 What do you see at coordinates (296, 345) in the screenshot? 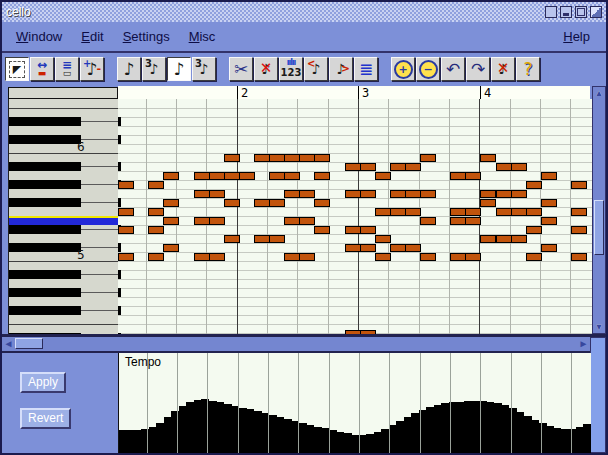
I see `horizontal-scrollbar: ◄ ►` at bounding box center [296, 345].